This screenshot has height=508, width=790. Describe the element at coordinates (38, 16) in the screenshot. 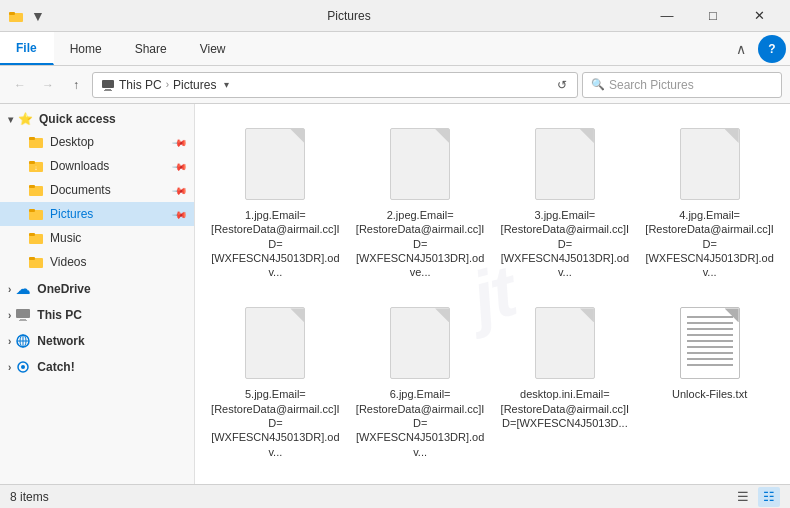

I see `title-bar-quick-access-icon: ▼` at that location.